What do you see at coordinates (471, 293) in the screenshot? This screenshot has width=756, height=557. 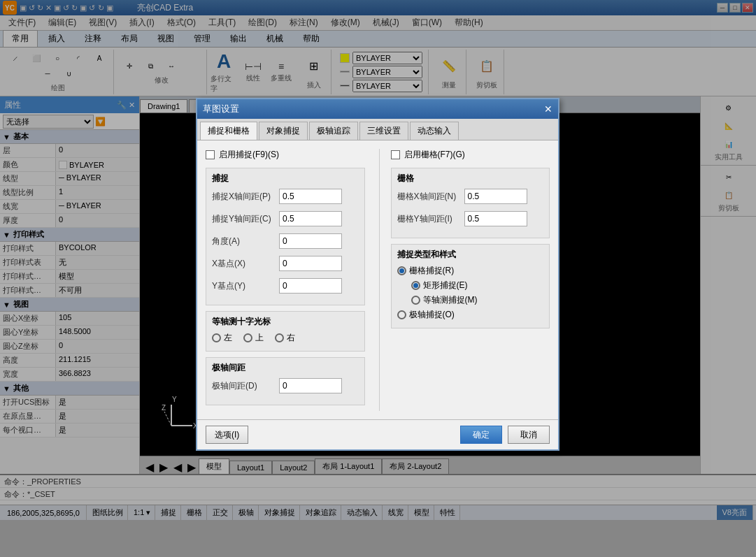 I see `grid-snap-sub: 矩形捕捉(E) 等轴测捕捉(M)` at bounding box center [471, 293].